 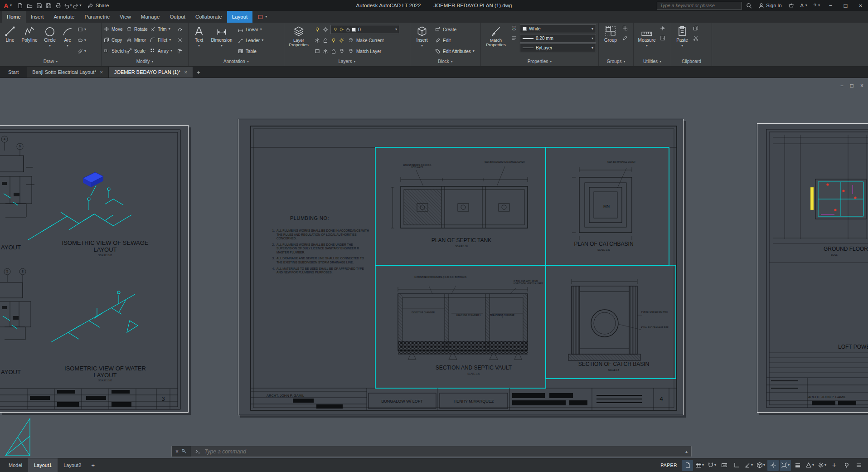 What do you see at coordinates (199, 72) in the screenshot?
I see `new-drawing-button: +` at bounding box center [199, 72].